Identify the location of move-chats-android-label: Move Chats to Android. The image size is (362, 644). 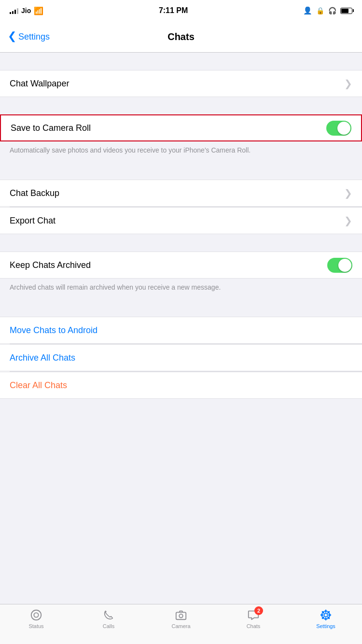
(54, 330).